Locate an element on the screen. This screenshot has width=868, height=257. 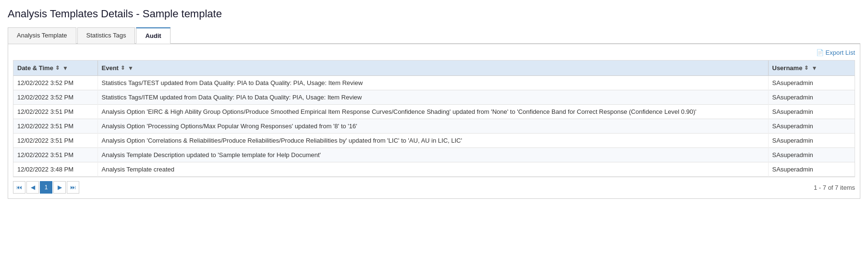
pager-first-button: ⏮ is located at coordinates (19, 187).